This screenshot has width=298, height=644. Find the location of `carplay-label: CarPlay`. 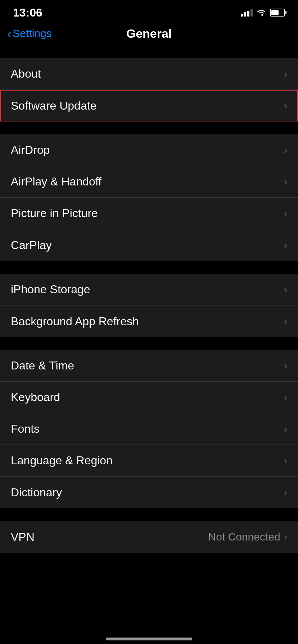

carplay-label: CarPlay is located at coordinates (31, 245).